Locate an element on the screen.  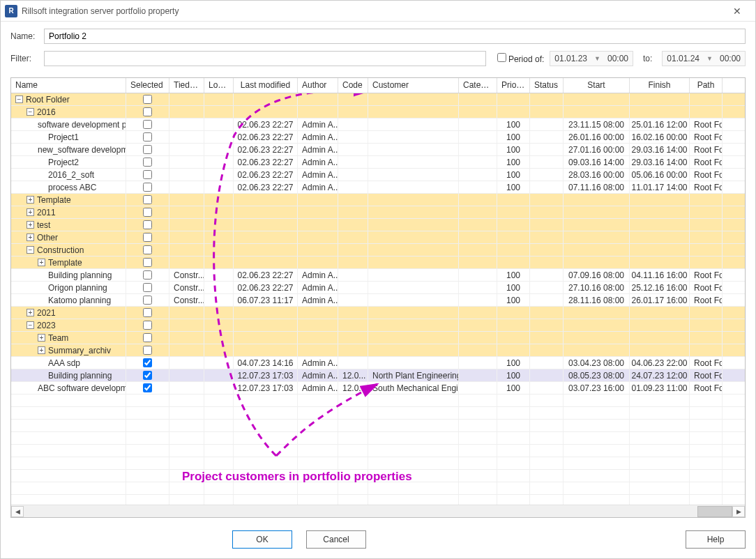
project-row: Project102.06.23 22:27Admin A...10026.01… is located at coordinates (378, 137).